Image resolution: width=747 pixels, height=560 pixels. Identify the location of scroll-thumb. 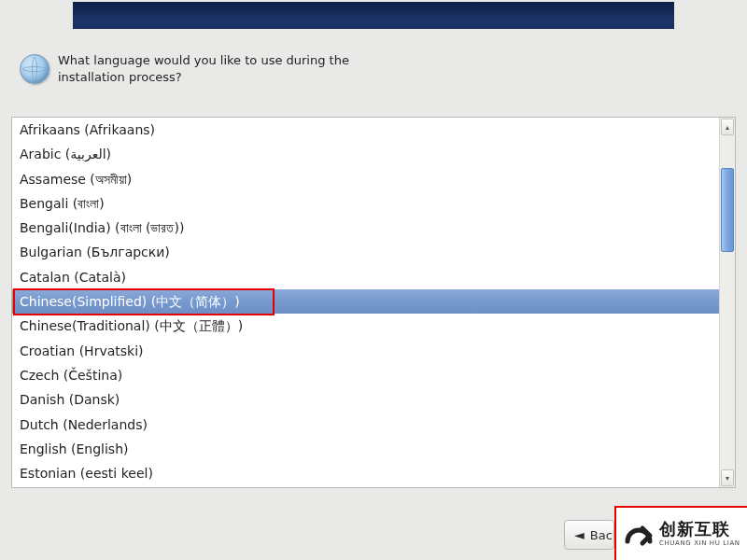
(727, 210).